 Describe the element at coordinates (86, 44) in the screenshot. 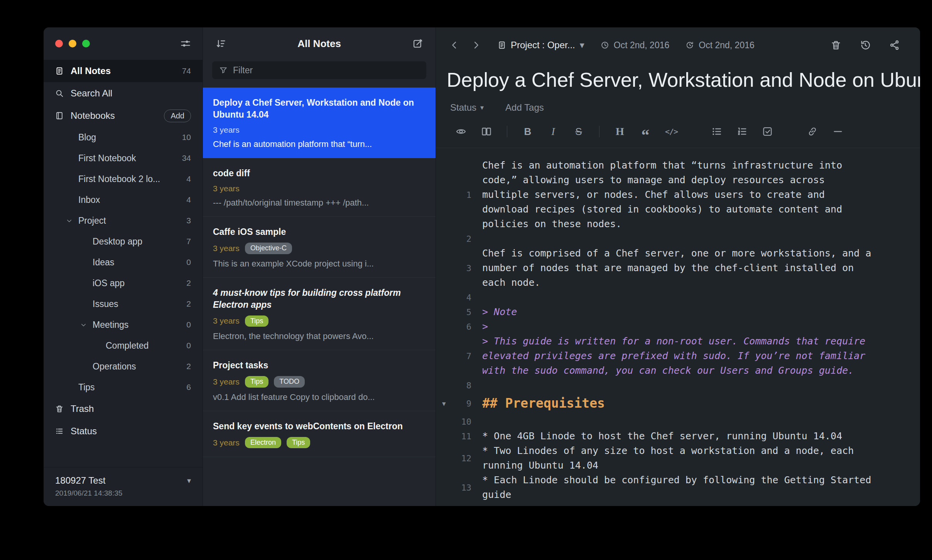

I see `zoom-window-button` at that location.